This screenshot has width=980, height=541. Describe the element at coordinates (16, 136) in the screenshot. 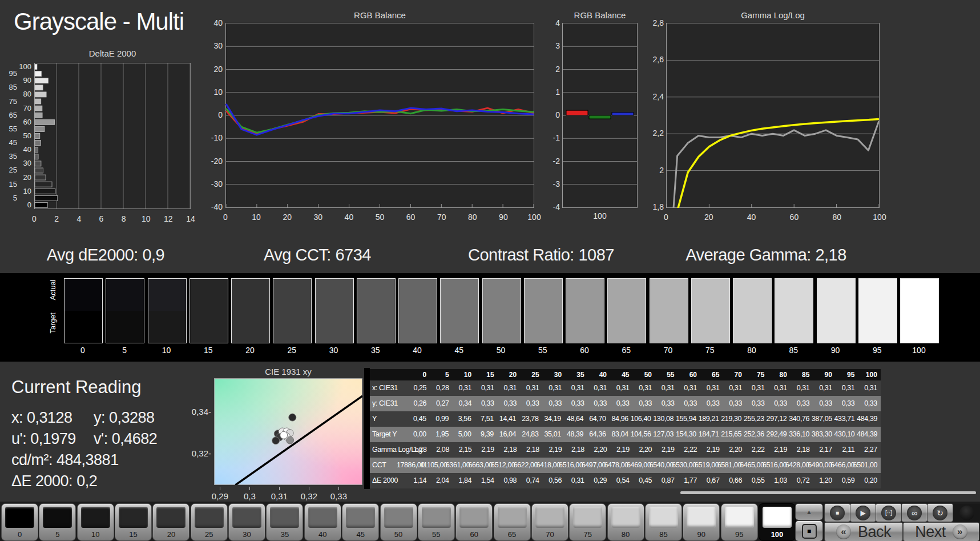

I see `deltae-y-axis-labels: 0510152025303540455055606570758085909510…` at that location.